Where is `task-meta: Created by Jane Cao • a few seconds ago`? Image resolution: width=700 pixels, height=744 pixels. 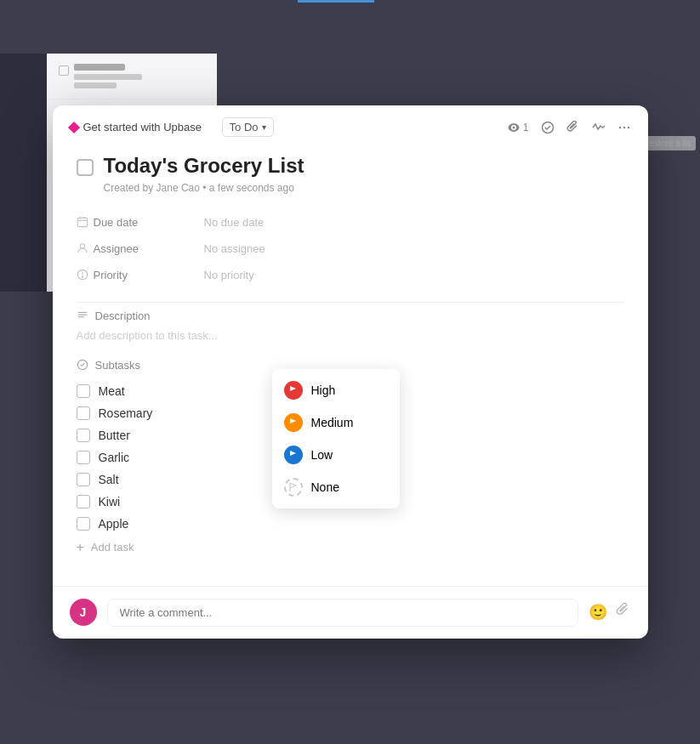
task-meta: Created by Jane Cao • a few seconds ago is located at coordinates (364, 188).